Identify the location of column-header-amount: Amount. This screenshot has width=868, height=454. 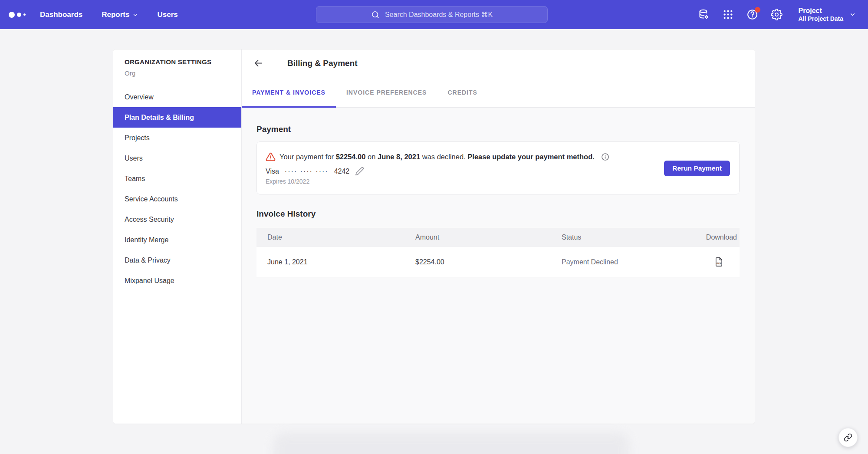
(489, 237).